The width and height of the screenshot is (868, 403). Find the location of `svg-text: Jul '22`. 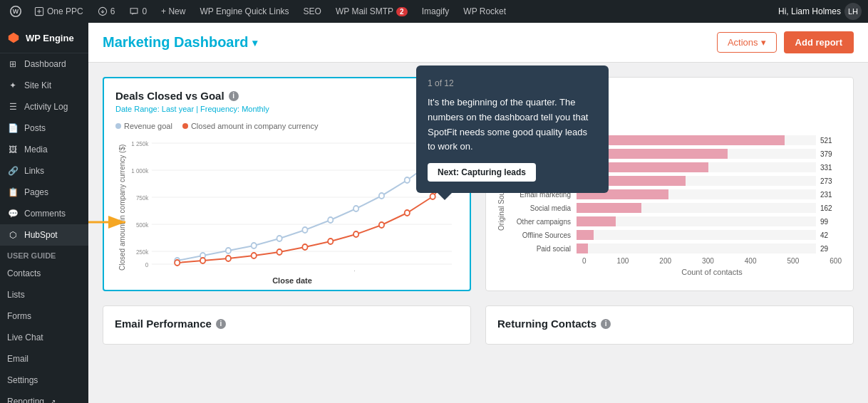

svg-text: Jul '22 is located at coordinates (356, 271).